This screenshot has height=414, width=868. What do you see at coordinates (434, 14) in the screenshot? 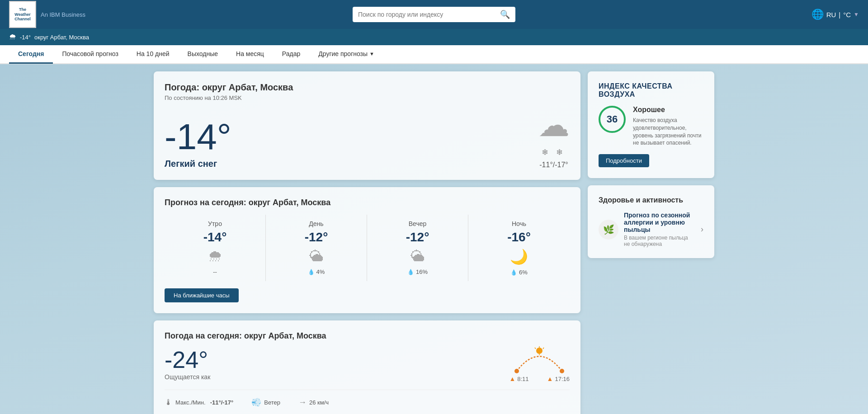
I see `search-bar: 🔍` at bounding box center [434, 14].